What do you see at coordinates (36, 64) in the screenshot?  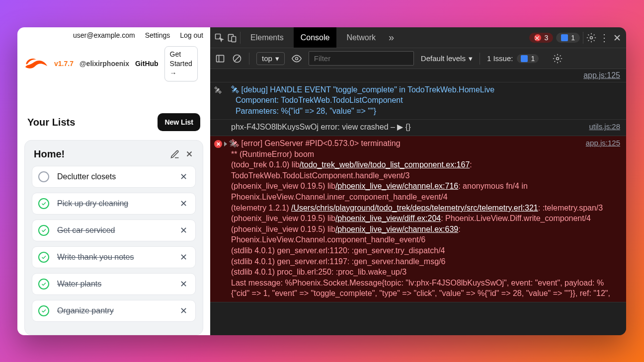 I see `phoenix-logo-icon` at bounding box center [36, 64].